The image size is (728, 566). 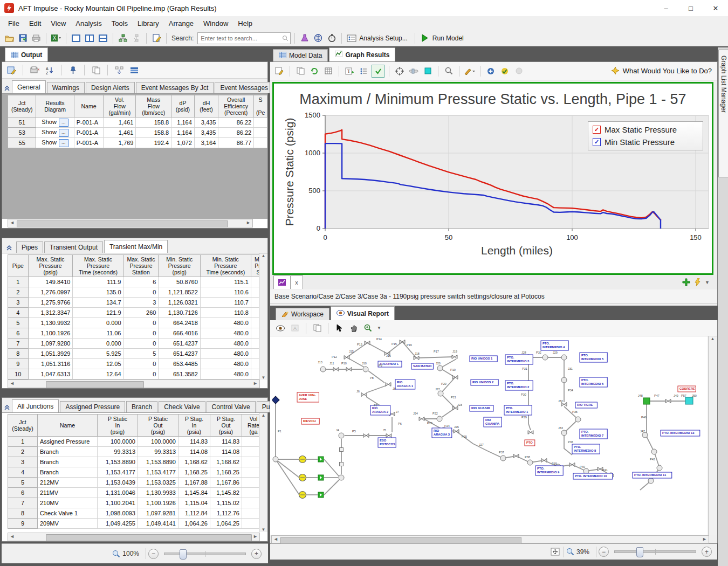 I want to click on workspace-tree-icon, so click(x=123, y=38).